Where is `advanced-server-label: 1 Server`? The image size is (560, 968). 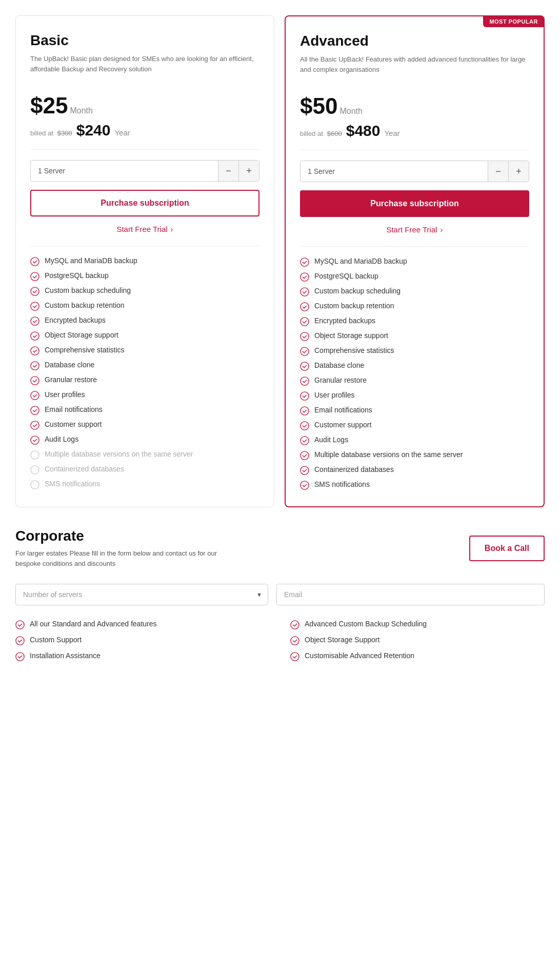 advanced-server-label: 1 Server is located at coordinates (394, 171).